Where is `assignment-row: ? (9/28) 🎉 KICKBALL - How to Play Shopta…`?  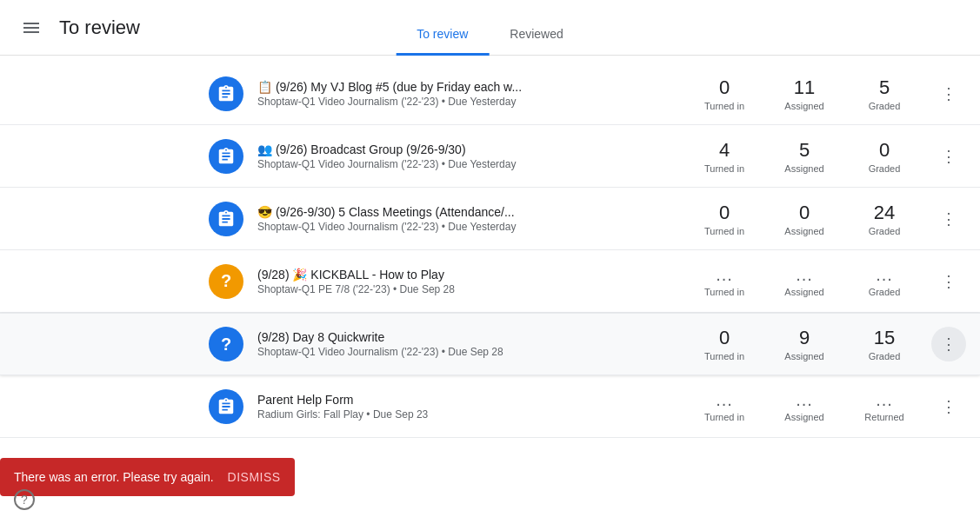
assignment-row: ? (9/28) 🎉 KICKBALL - How to Play Shopta… is located at coordinates (490, 282).